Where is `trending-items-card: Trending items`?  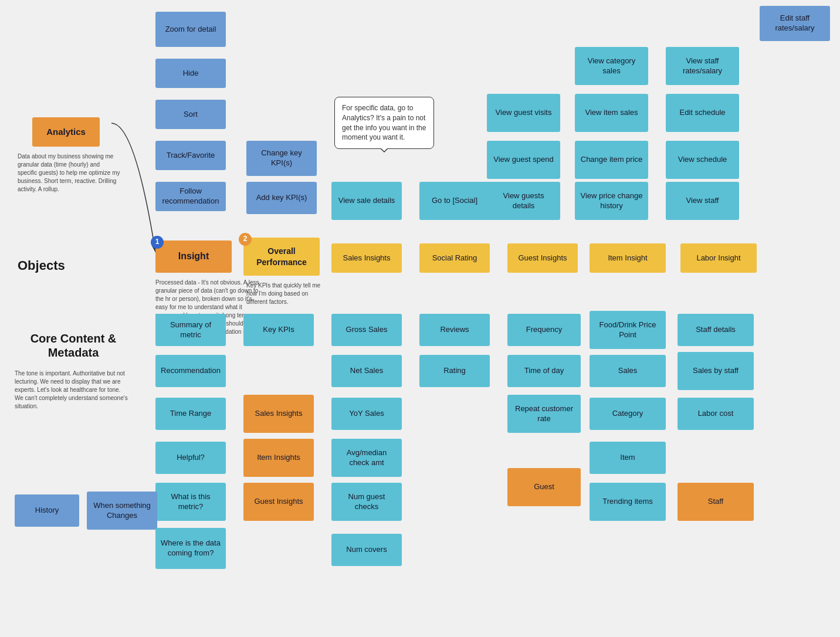 trending-items-card: Trending items is located at coordinates (628, 502).